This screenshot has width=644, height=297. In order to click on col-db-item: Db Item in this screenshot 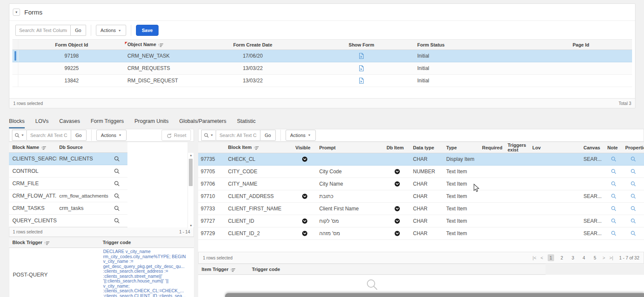, I will do `click(397, 148)`.